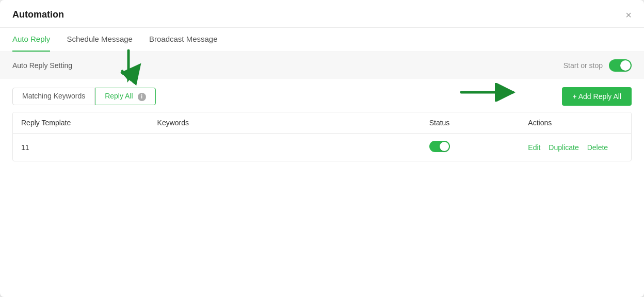 The height and width of the screenshot is (297, 644). Describe the element at coordinates (285, 123) in the screenshot. I see `col-header-keywords: Keywords` at that location.